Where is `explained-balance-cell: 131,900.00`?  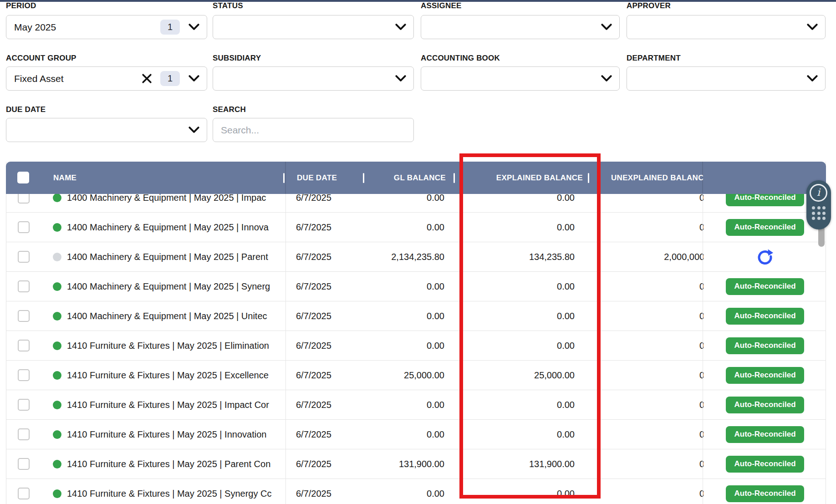
explained-balance-cell: 131,900.00 is located at coordinates (552, 464).